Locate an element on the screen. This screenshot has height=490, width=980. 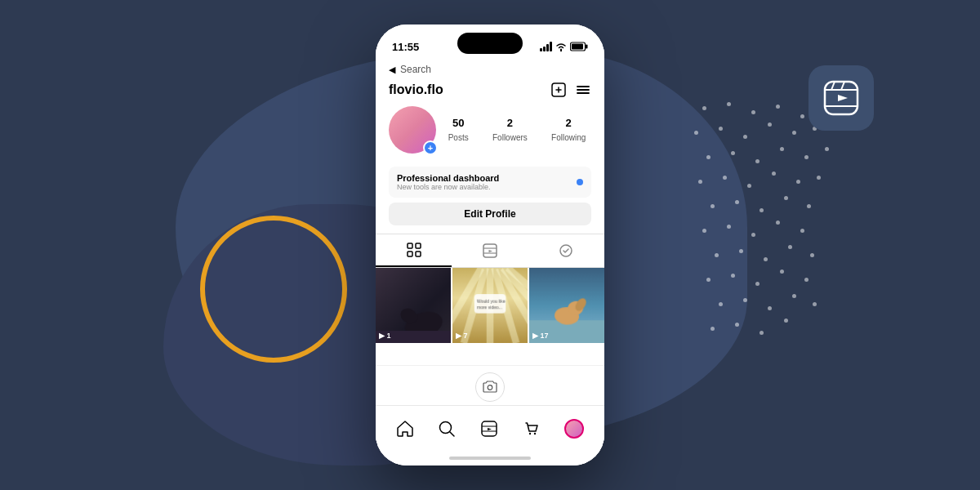
dashboard-banner: Professional dashboard New tools are now… is located at coordinates (490, 182).